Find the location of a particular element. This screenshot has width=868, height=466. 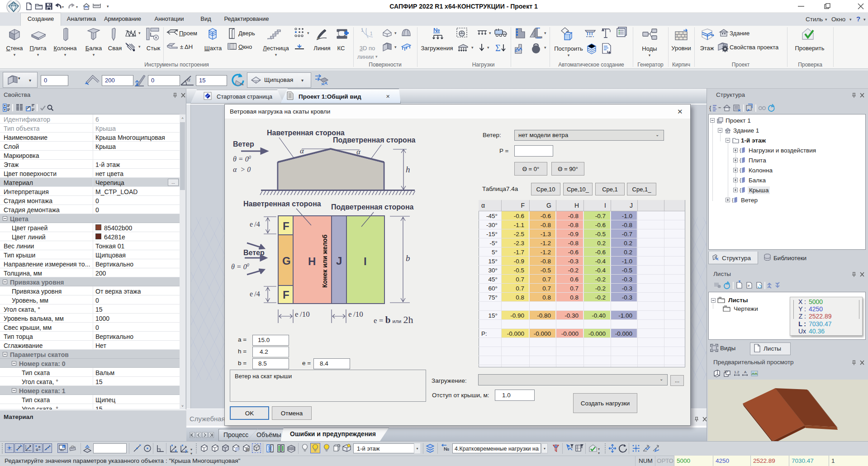

svg-text: Σ is located at coordinates (498, 48).